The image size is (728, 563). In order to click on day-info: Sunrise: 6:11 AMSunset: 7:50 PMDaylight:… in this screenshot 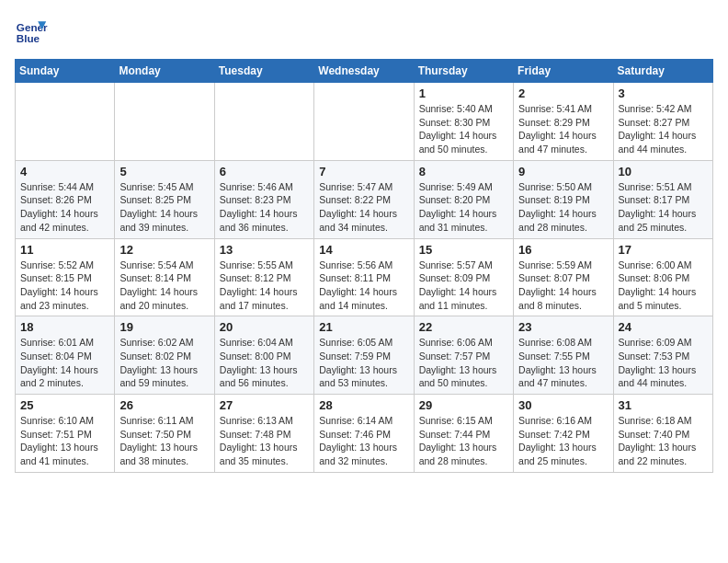, I will do `click(164, 442)`.